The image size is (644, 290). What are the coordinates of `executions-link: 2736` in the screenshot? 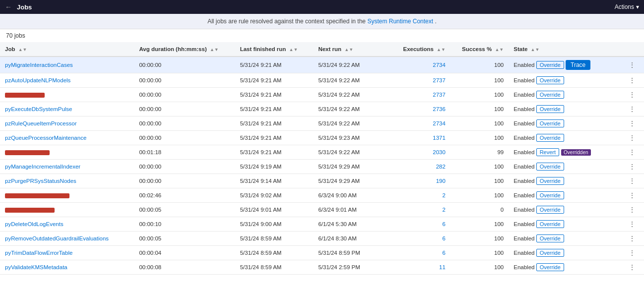 It's located at (439, 109).